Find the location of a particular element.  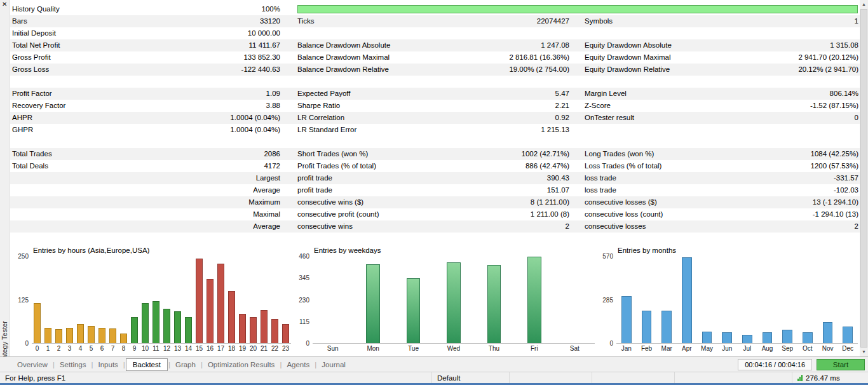

bar-Thu is located at coordinates (494, 304).